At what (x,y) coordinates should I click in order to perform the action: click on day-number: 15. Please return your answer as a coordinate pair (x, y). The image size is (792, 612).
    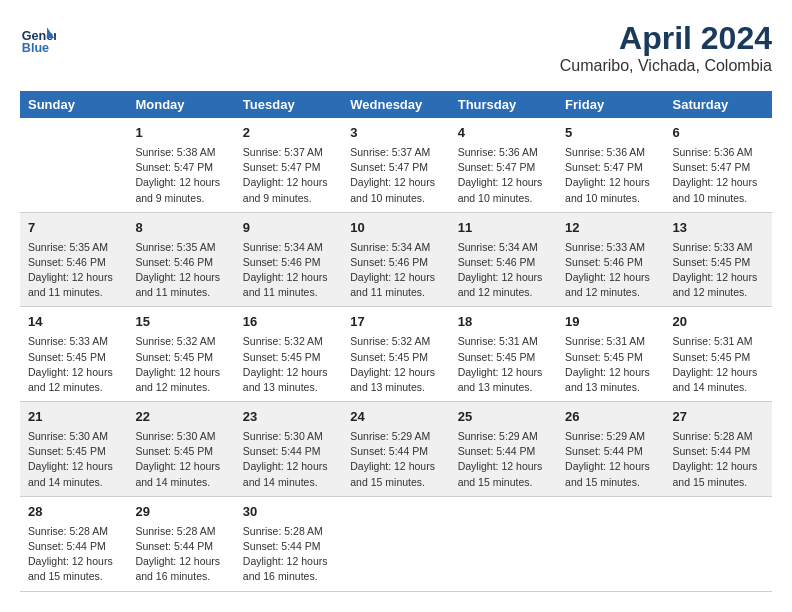
    Looking at the image, I should click on (180, 322).